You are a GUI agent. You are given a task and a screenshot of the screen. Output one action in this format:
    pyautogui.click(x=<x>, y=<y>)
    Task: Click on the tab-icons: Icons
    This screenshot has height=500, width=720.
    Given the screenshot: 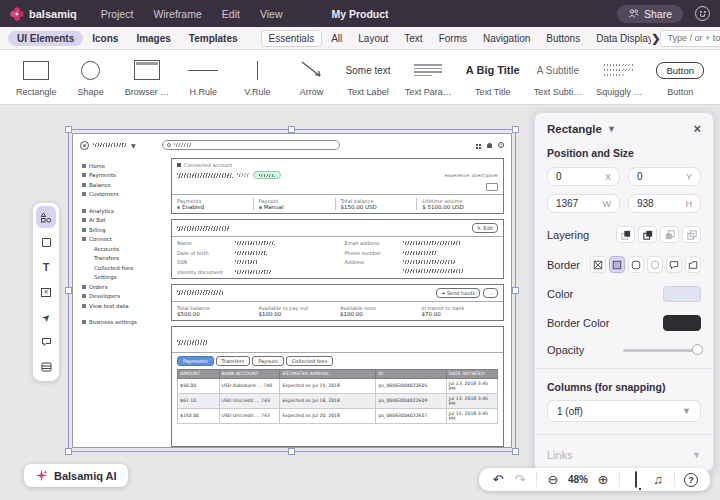 What is the action you would take?
    pyautogui.click(x=105, y=38)
    